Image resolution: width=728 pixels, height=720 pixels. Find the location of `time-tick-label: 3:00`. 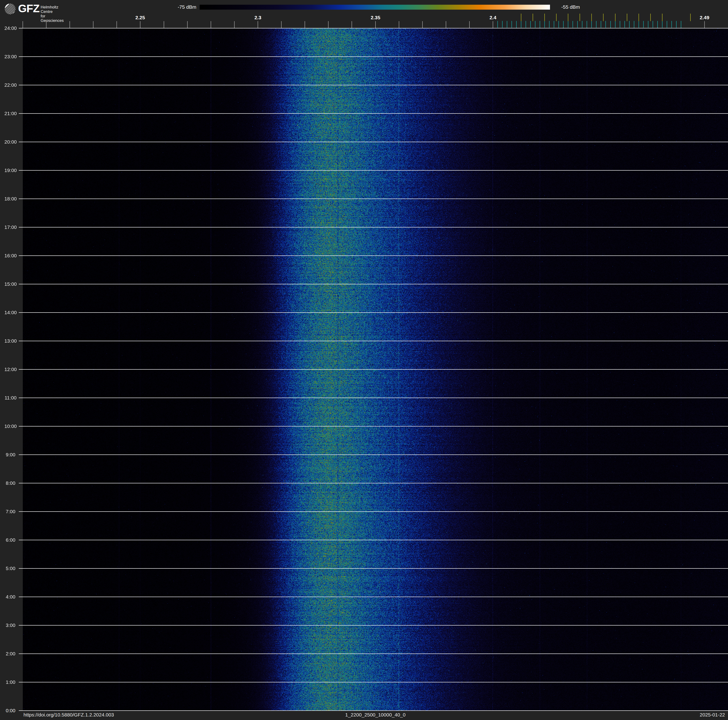

time-tick-label: 3:00 is located at coordinates (11, 625).